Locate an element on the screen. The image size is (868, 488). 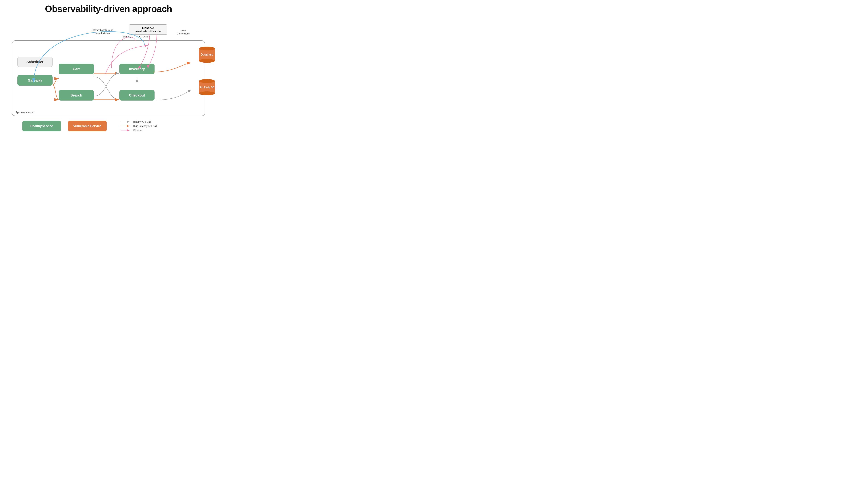
cpumem-annotation: CPU/Mem is located at coordinates (145, 37).